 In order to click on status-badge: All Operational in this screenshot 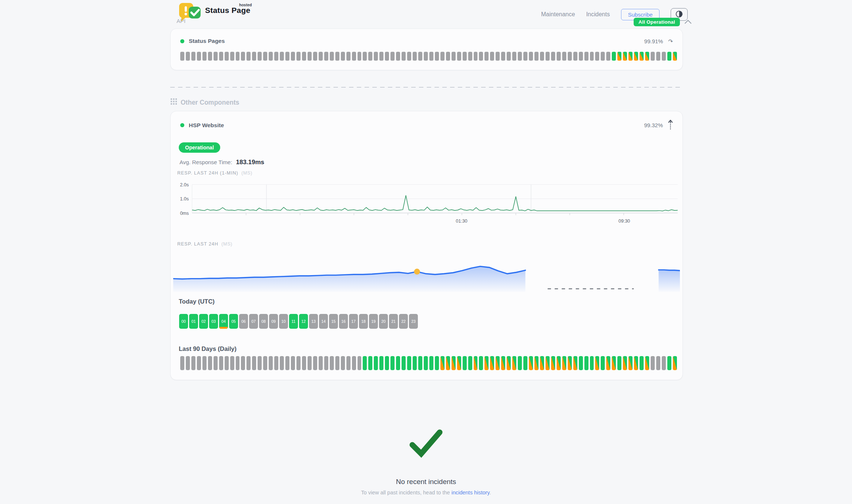, I will do `click(657, 22)`.